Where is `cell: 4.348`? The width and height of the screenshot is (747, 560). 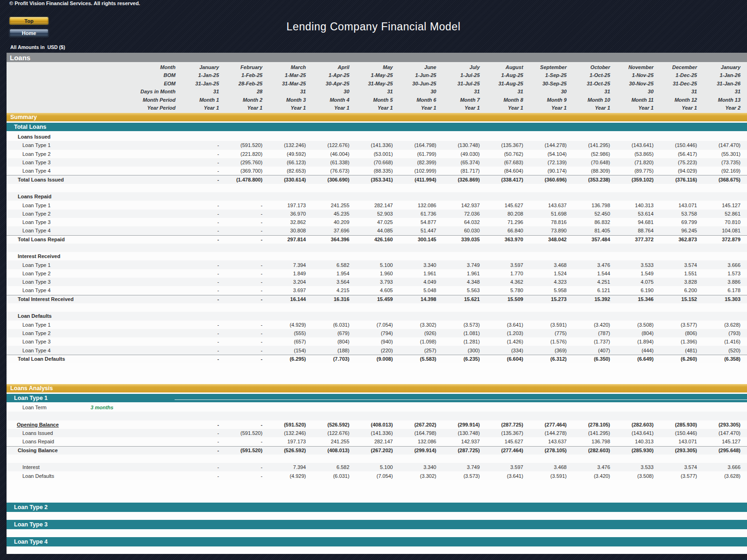 cell: 4.348 is located at coordinates (464, 282).